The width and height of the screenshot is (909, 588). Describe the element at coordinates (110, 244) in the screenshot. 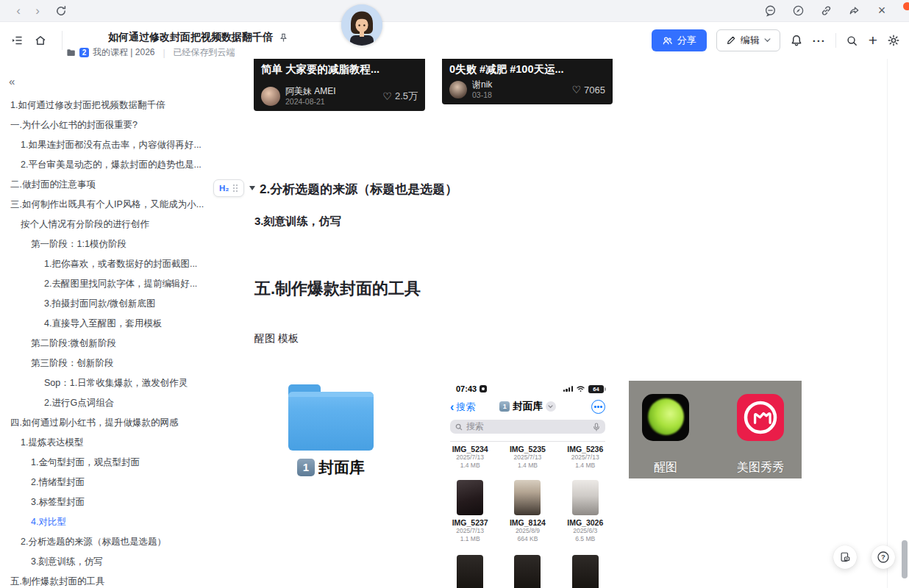

I see `outline-item: 第一阶段：1:1模仿阶段` at that location.